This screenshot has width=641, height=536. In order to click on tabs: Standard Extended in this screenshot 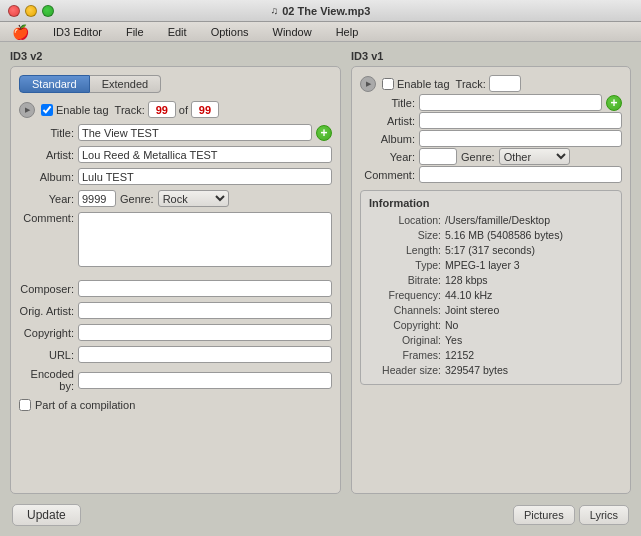, I will do `click(176, 84)`.